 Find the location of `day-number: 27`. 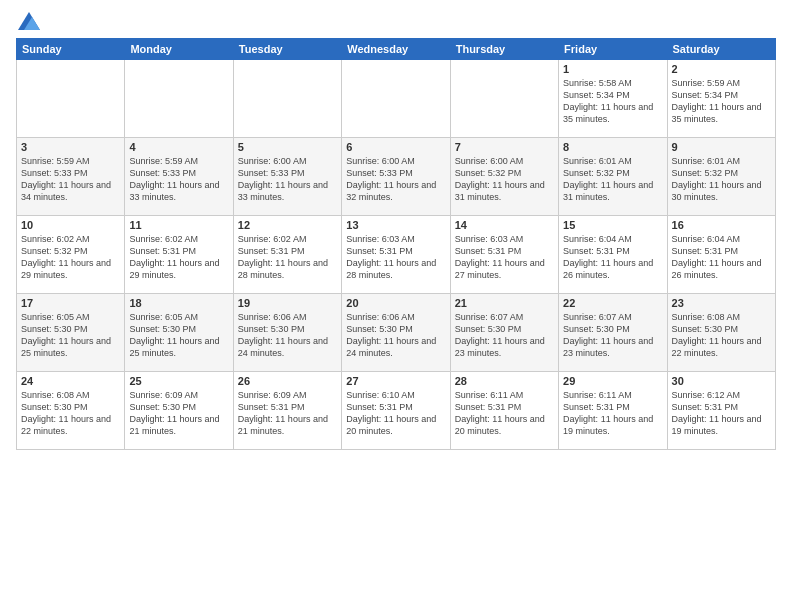

day-number: 27 is located at coordinates (396, 381).